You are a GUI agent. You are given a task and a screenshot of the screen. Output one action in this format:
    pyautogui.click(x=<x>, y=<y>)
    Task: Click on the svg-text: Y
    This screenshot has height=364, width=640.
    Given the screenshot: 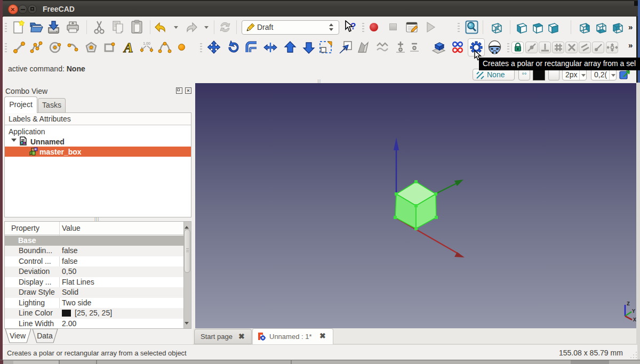 What is the action you would take?
    pyautogui.click(x=634, y=311)
    